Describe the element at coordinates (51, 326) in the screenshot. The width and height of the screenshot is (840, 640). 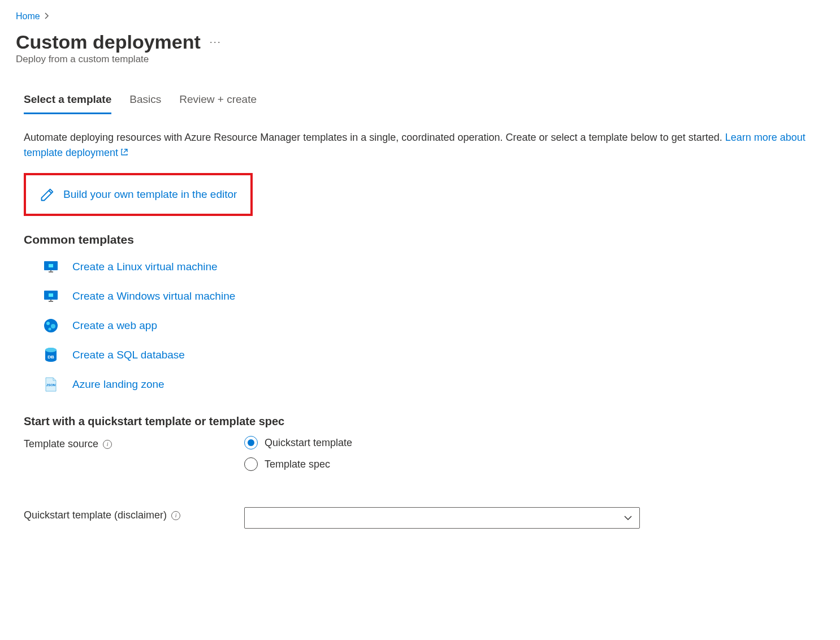
I see `globe-icon` at that location.